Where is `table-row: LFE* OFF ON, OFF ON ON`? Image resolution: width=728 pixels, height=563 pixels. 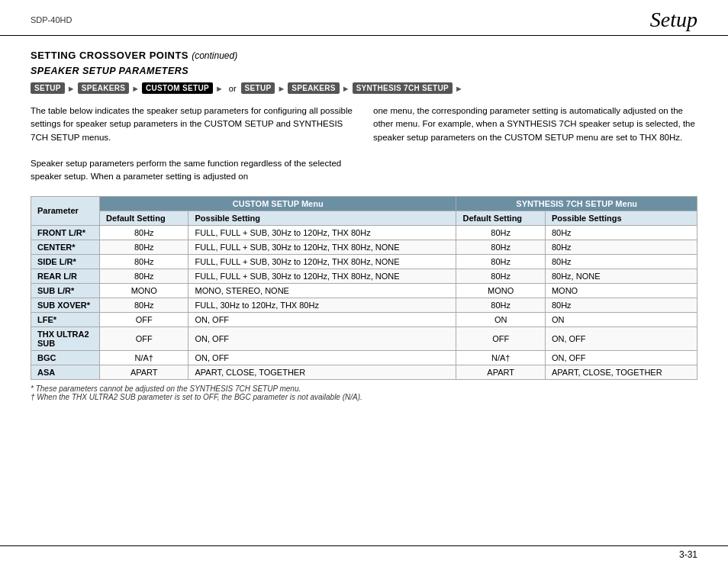 table-row: LFE* OFF ON, OFF ON ON is located at coordinates (365, 319).